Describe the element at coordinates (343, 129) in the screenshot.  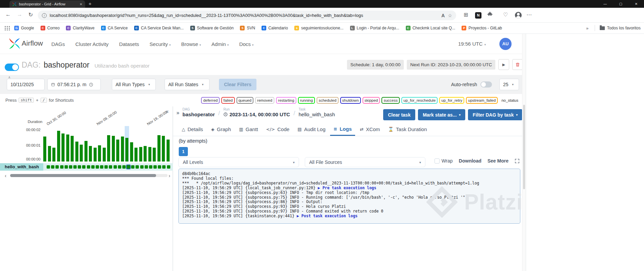
I see `tab-logs: ≡Logs` at that location.